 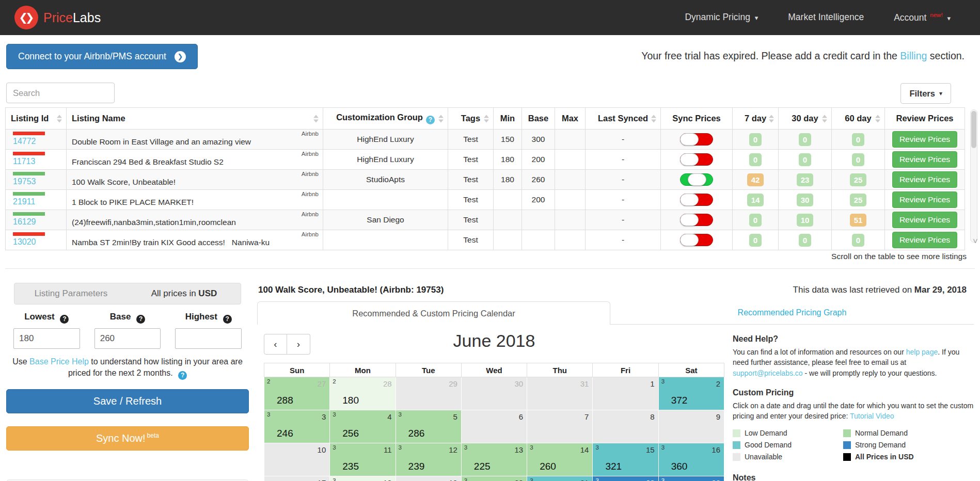 What do you see at coordinates (362, 460) in the screenshot?
I see `calendar-day-cell: 311235` at bounding box center [362, 460].